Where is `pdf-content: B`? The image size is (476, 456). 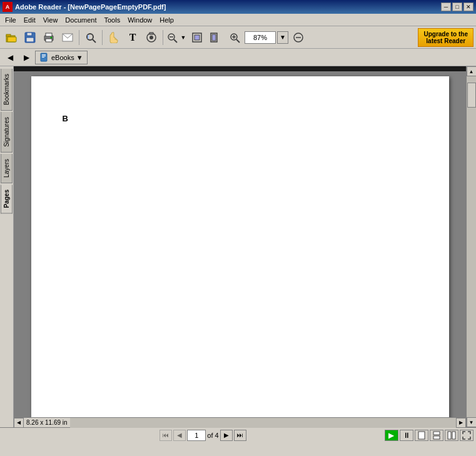
pdf-content: B is located at coordinates (65, 119).